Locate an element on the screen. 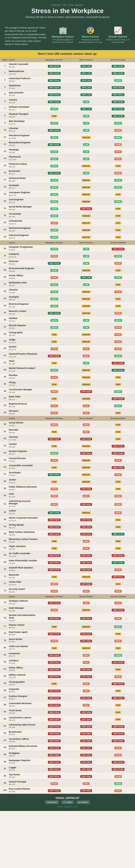  rank-cell: 92 is located at coordinates (5, 733).